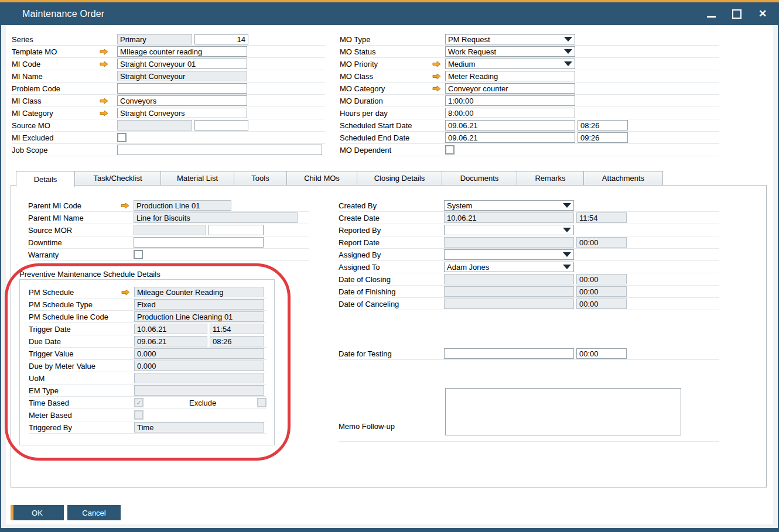 The height and width of the screenshot is (532, 779). I want to click on field-value: 0.000, so click(146, 366).